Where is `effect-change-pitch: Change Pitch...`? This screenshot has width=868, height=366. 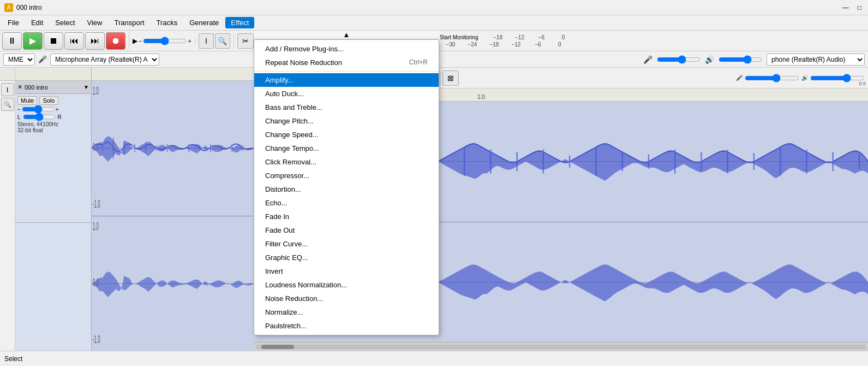 effect-change-pitch: Change Pitch... is located at coordinates (346, 121).